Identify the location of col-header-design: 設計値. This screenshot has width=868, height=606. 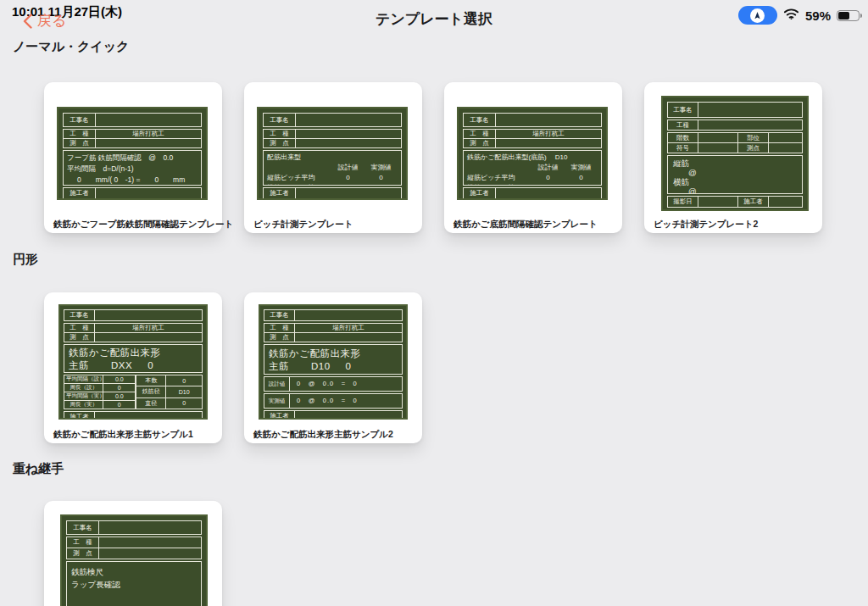
(548, 168).